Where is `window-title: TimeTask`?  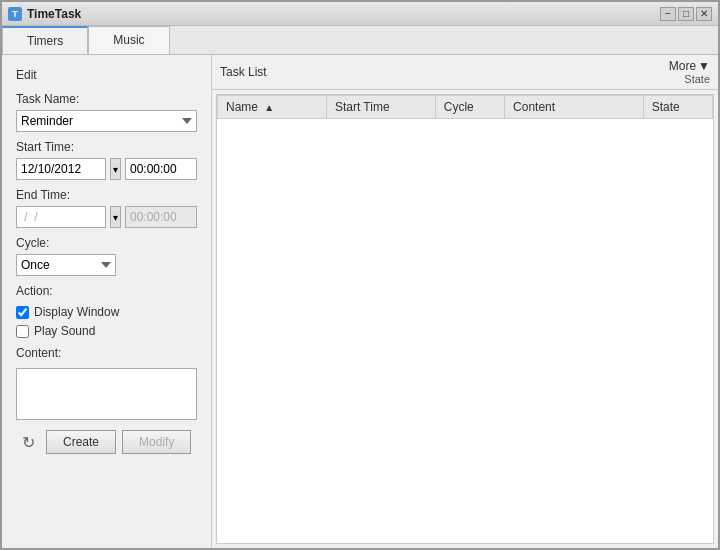
window-title: TimeTask is located at coordinates (344, 14).